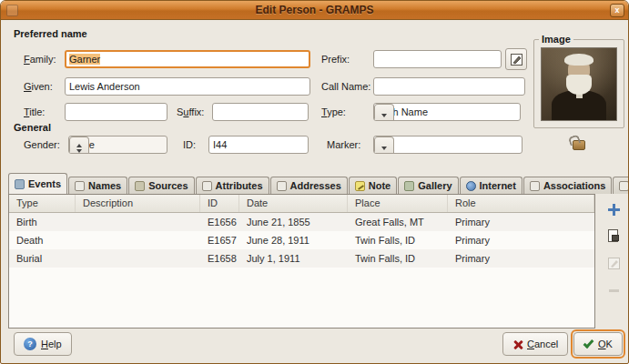  Describe the element at coordinates (315, 10) in the screenshot. I see `window-title: Edit Person - GRAMPS` at that location.